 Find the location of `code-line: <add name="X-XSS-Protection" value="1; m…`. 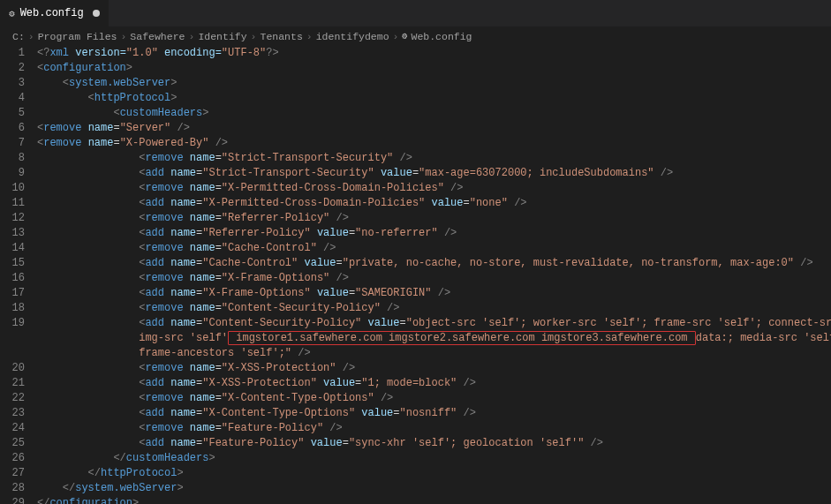

code-line: <add name="X-XSS-Protection" value="1; m… is located at coordinates (434, 383).